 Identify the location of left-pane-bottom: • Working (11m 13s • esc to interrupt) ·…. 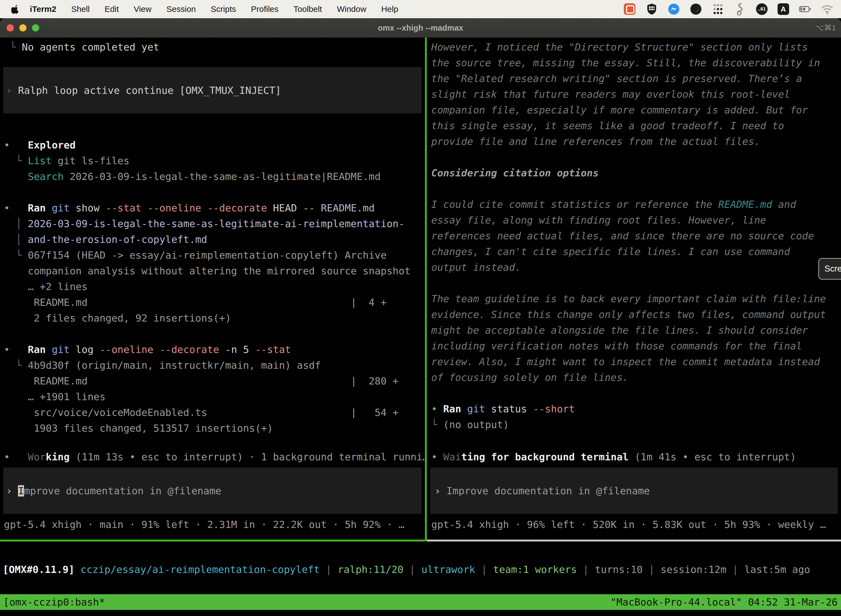
(212, 494).